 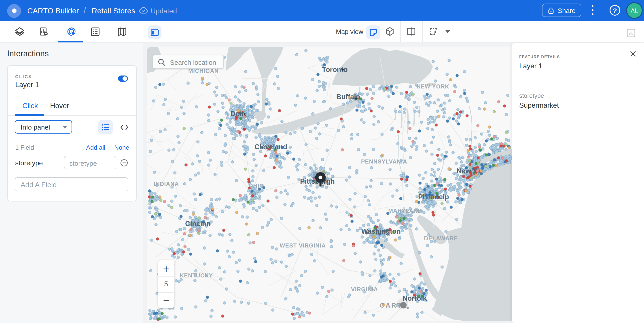 What do you see at coordinates (388, 305) in the screenshot?
I see `svg-text: A` at bounding box center [388, 305].